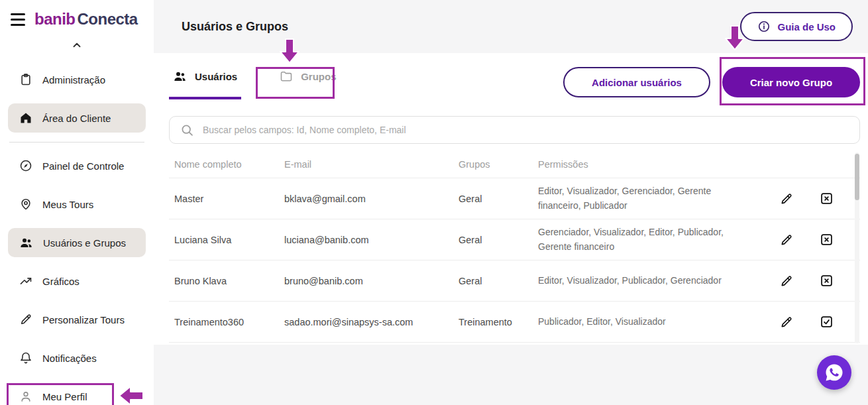 Image resolution: width=868 pixels, height=405 pixels. What do you see at coordinates (205, 78) in the screenshot?
I see `tab-usuarios: Usuários` at bounding box center [205, 78].